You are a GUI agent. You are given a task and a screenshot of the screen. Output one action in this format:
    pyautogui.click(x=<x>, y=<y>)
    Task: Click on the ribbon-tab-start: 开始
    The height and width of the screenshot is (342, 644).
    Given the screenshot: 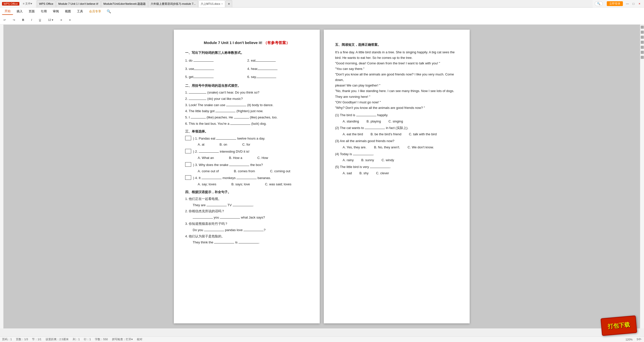 What is the action you would take?
    pyautogui.click(x=8, y=12)
    